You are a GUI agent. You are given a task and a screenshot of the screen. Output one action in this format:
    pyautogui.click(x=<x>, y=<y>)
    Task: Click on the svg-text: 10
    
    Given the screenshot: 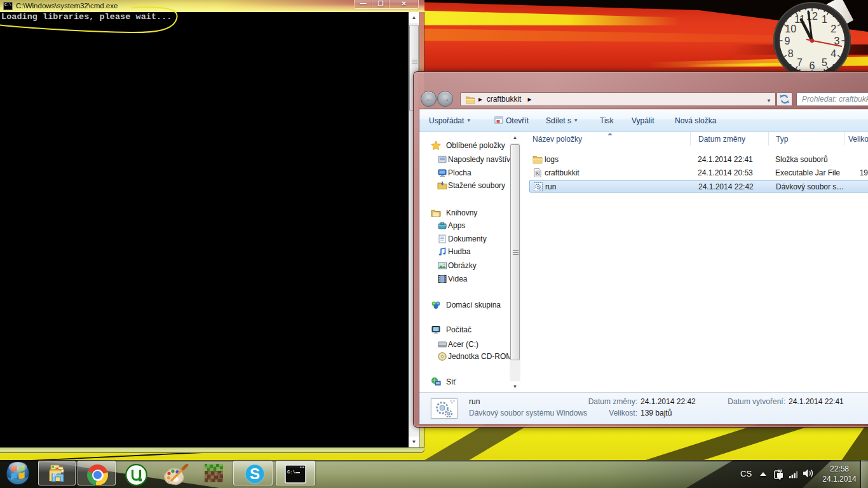 What is the action you would take?
    pyautogui.click(x=790, y=29)
    